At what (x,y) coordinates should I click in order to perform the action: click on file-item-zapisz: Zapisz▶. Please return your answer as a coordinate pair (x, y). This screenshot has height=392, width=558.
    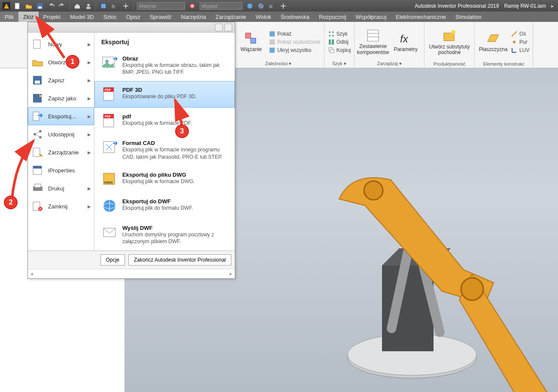
    Looking at the image, I should click on (61, 80).